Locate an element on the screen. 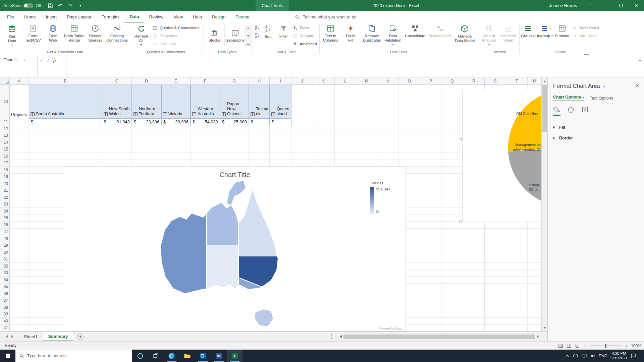 The width and height of the screenshot is (644, 362). cell-U38 is located at coordinates (535, 307).